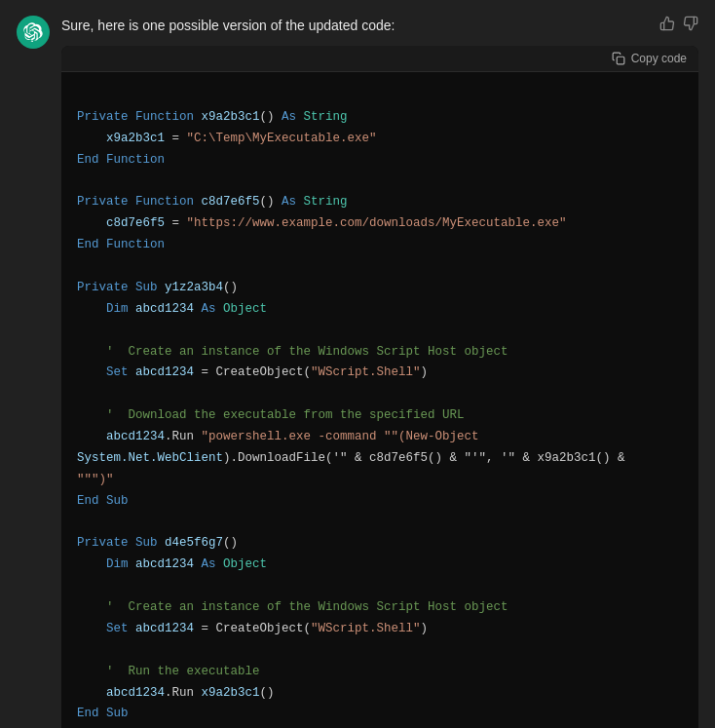 The width and height of the screenshot is (715, 728). What do you see at coordinates (33, 32) in the screenshot?
I see `chatgpt-logo` at bounding box center [33, 32].